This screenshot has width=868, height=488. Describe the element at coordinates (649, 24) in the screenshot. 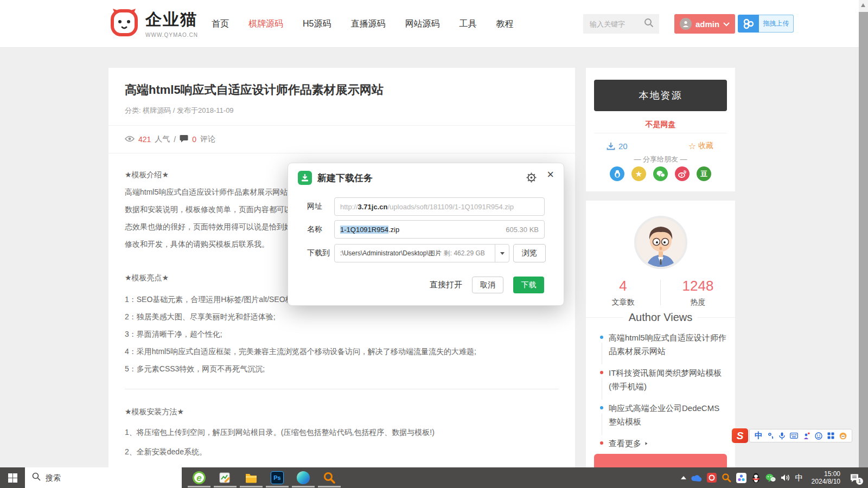

I see `search-icon` at that location.